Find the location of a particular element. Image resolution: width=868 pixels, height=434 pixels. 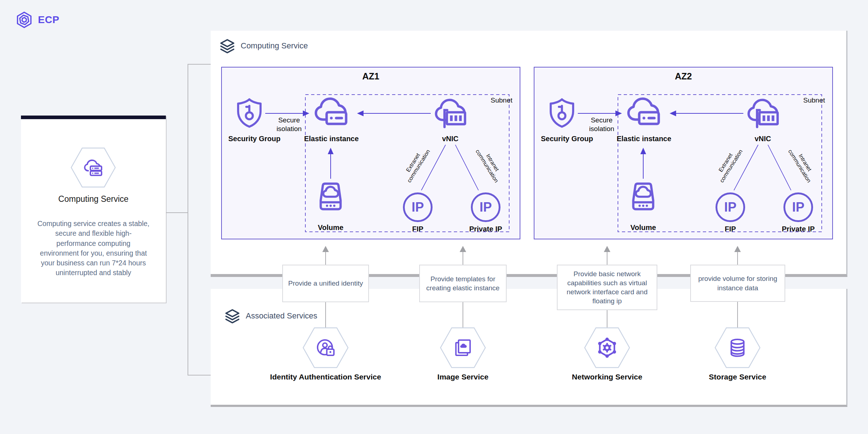

image-service-hexagon is located at coordinates (463, 348).